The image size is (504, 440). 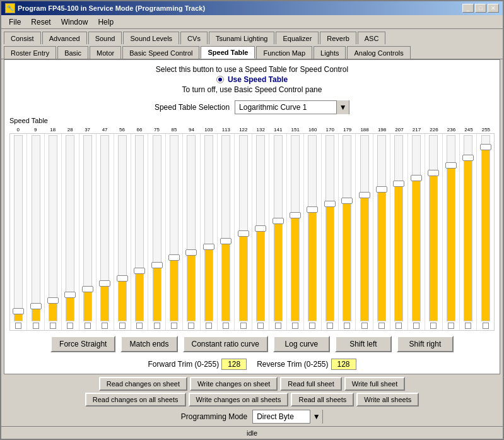 What do you see at coordinates (73, 52) in the screenshot?
I see `tab-basic: Basic` at bounding box center [73, 52].